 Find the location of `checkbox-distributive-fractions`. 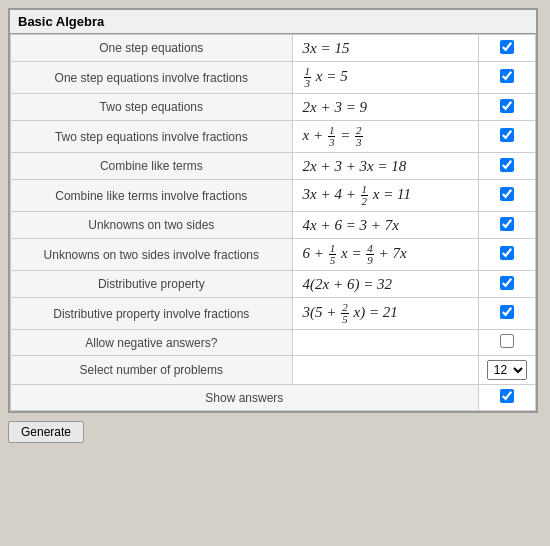

checkbox-distributive-fractions is located at coordinates (507, 312).